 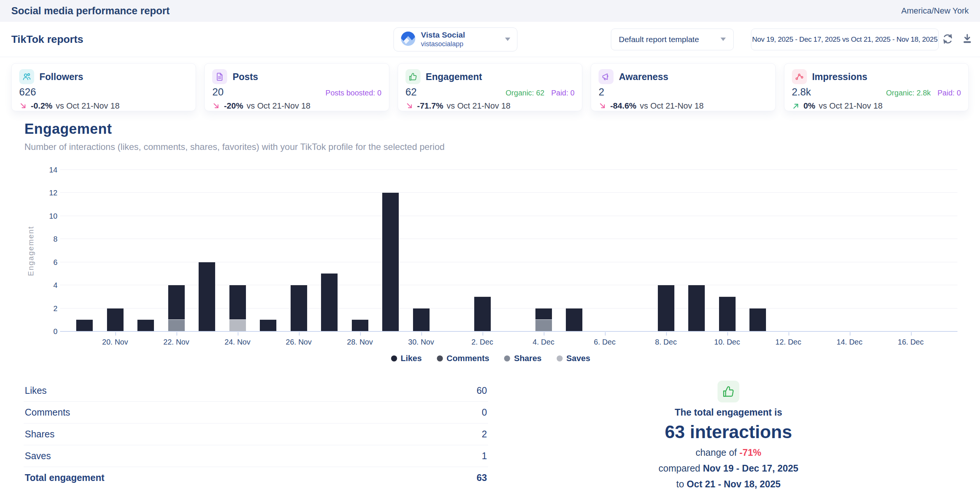 I want to click on bar-4-dec, so click(x=544, y=320).